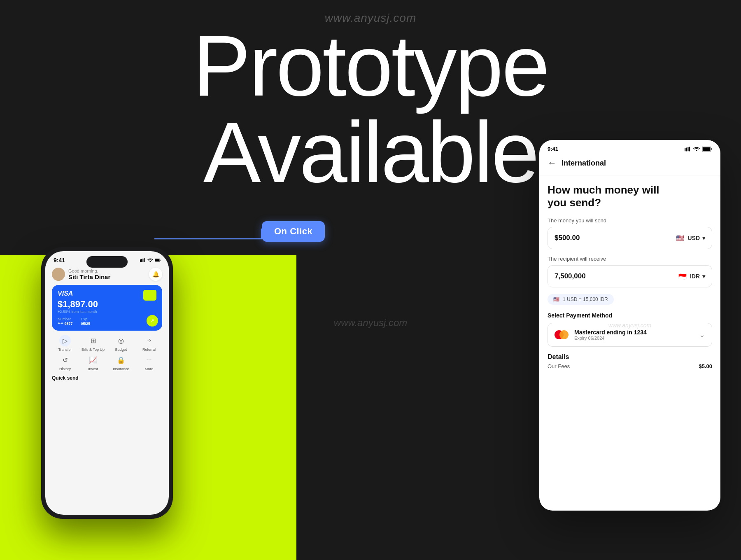 Image resolution: width=741 pixels, height=560 pixels. I want to click on greeting-text: Good morning,, so click(89, 271).